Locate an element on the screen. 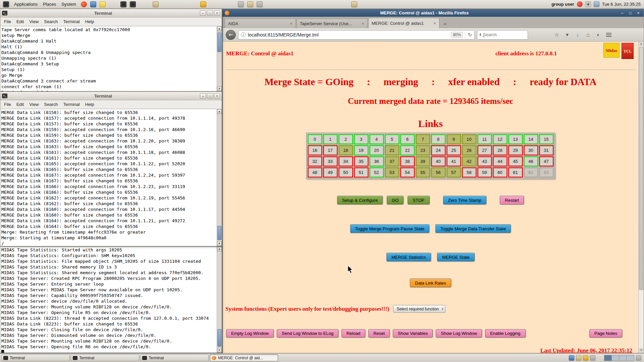 The image size is (644, 362). button-merge-statistics: MERGE Statistics is located at coordinates (409, 257).